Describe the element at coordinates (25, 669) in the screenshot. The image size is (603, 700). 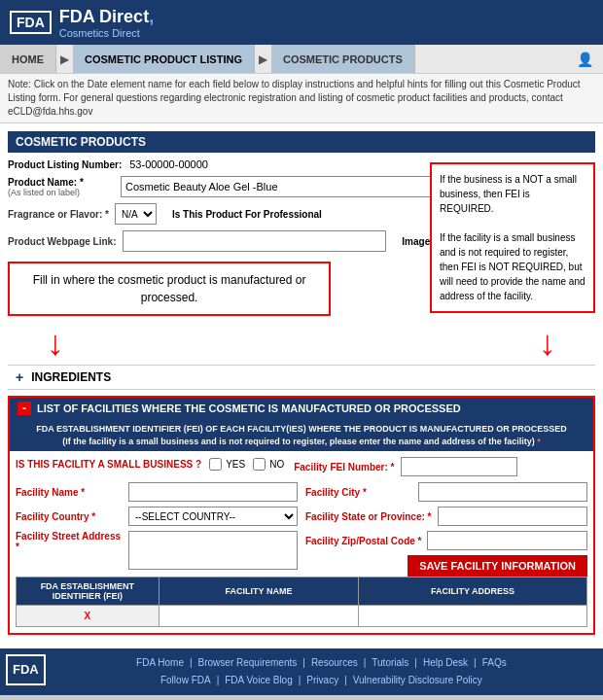
I see `footer-fda-text: FDA` at that location.